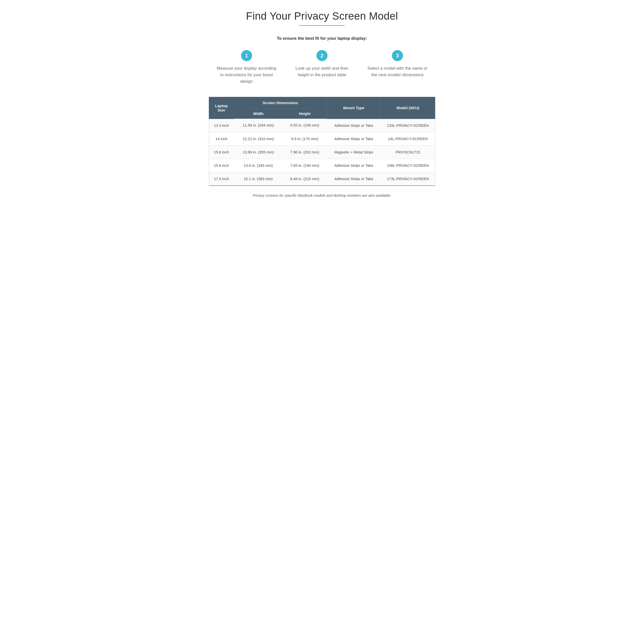 The height and width of the screenshot is (644, 644). Describe the element at coordinates (322, 195) in the screenshot. I see `footnote: Privacy screens for specific MacBook mod…` at that location.